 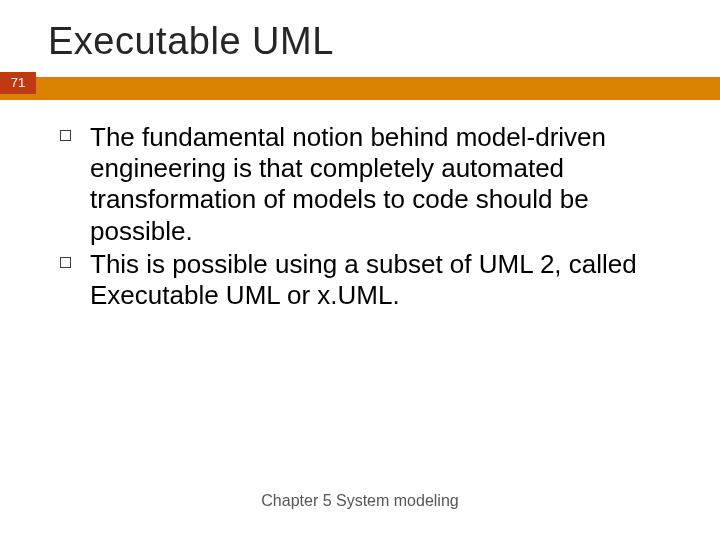 What do you see at coordinates (360, 38) in the screenshot?
I see `slide-title: Executable UML` at bounding box center [360, 38].